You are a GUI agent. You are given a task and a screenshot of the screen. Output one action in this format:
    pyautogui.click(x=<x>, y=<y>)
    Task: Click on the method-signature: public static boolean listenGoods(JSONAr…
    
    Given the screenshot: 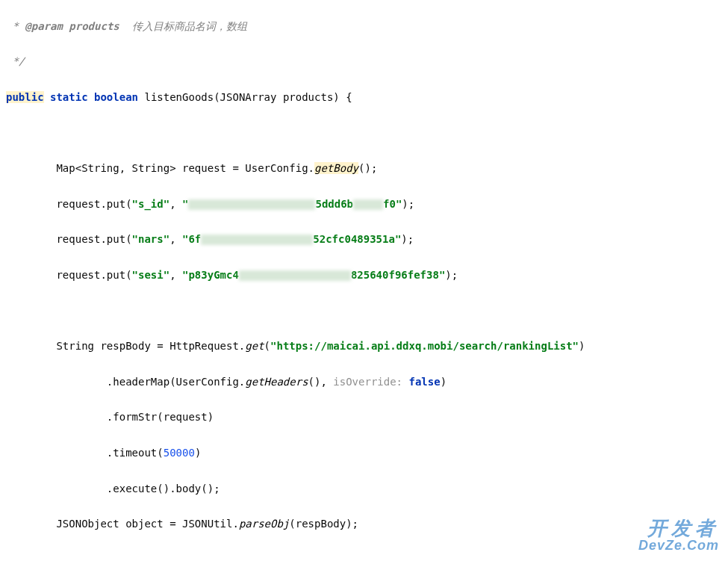 What is the action you would take?
    pyautogui.click(x=364, y=98)
    